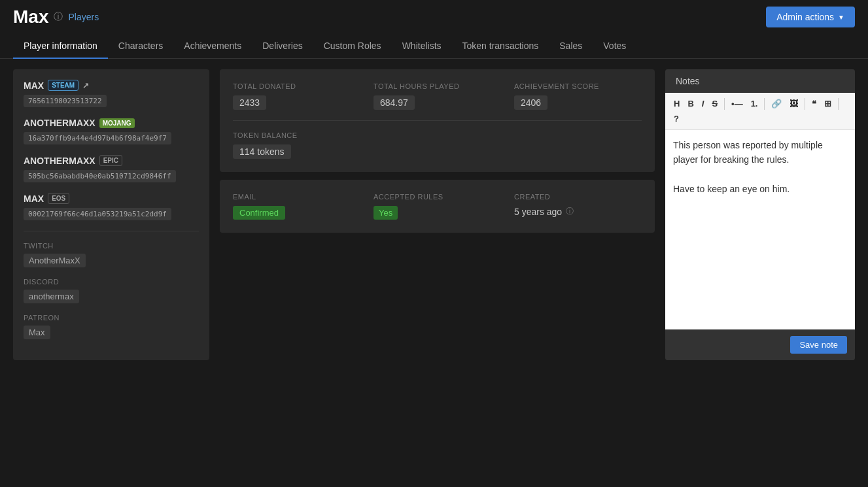 This screenshot has width=868, height=487. What do you see at coordinates (111, 246) in the screenshot?
I see `twitch-label: TWITCH` at bounding box center [111, 246].